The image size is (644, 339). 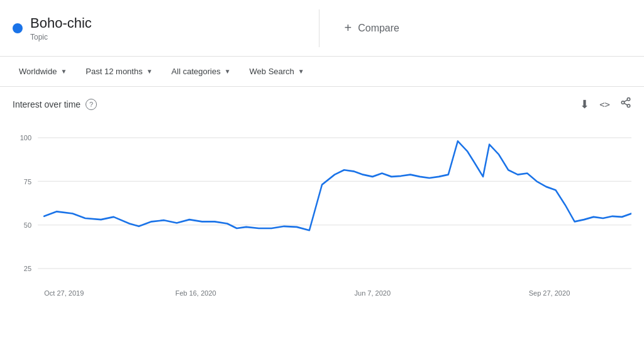 I want to click on y-label-75: 75, so click(x=28, y=181).